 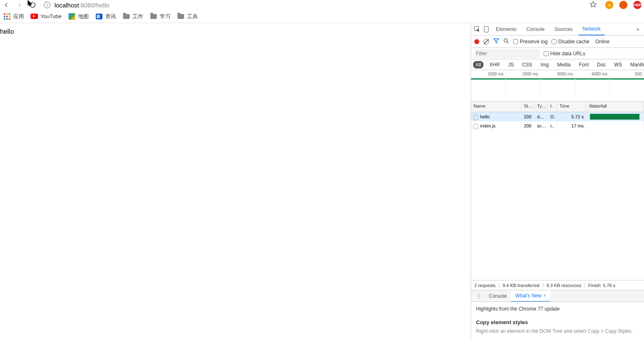 What do you see at coordinates (507, 54) in the screenshot?
I see `filter-input` at bounding box center [507, 54].